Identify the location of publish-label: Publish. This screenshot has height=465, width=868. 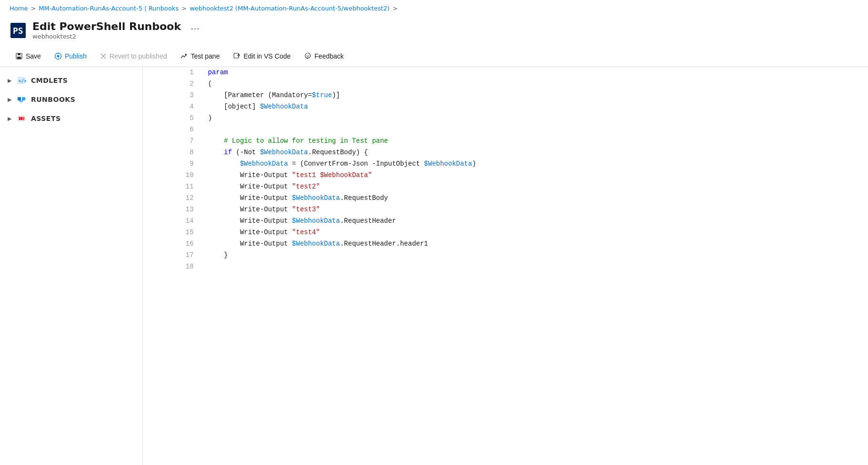
(76, 56).